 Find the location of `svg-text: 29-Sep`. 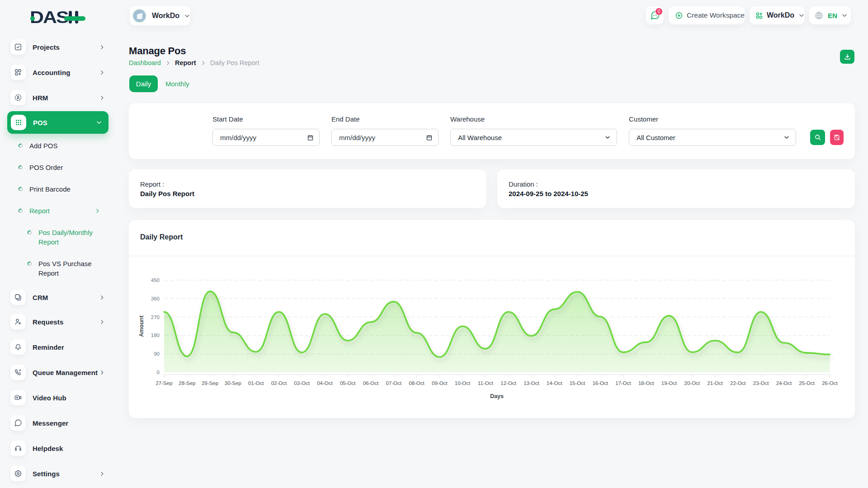

svg-text: 29-Sep is located at coordinates (210, 383).